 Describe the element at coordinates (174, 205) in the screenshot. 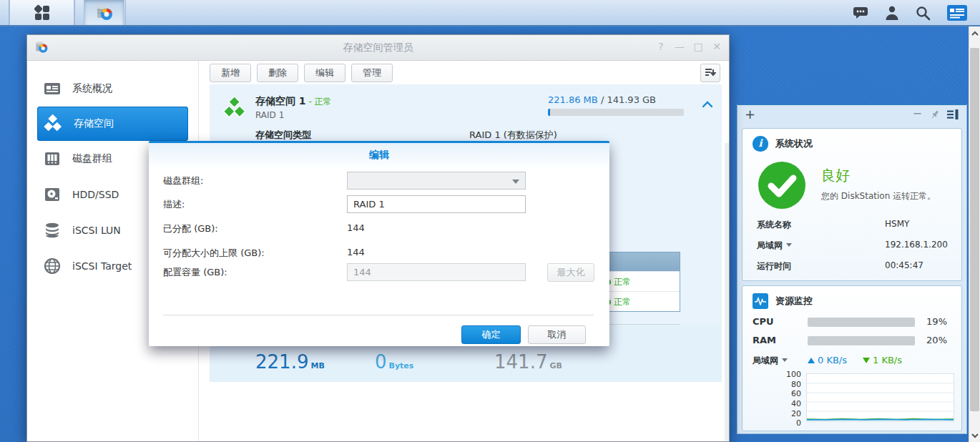

I see `description-label: 描述:` at that location.